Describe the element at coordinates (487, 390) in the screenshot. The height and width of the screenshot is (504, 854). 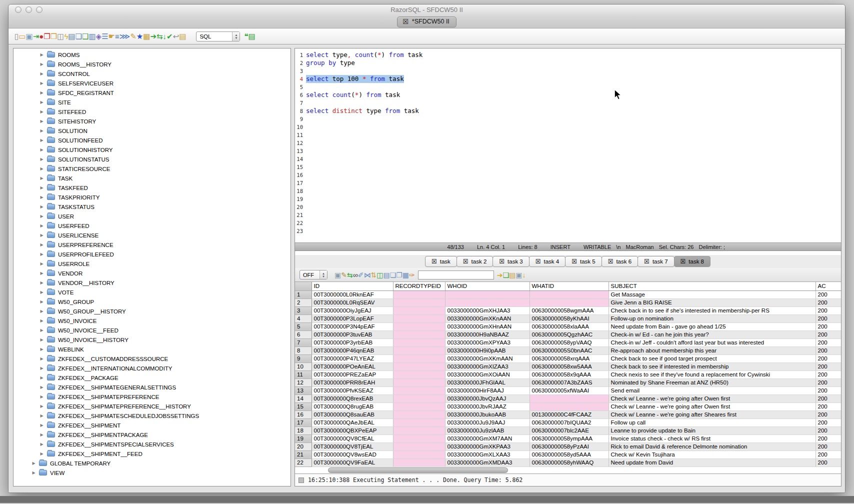
I see `cell-whoid: 0033000000HirF8AAJ` at that location.